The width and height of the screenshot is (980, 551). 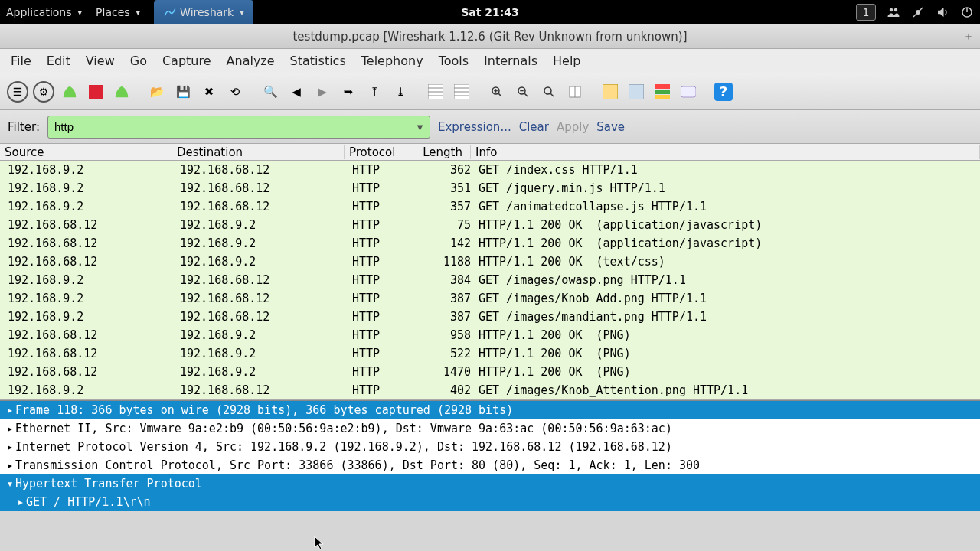 What do you see at coordinates (450, 225) in the screenshot?
I see `cell-length: 75` at bounding box center [450, 225].